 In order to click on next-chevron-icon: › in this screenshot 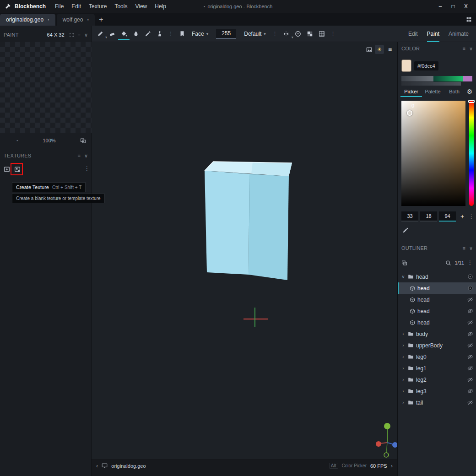, I will do `click(392, 466)`.